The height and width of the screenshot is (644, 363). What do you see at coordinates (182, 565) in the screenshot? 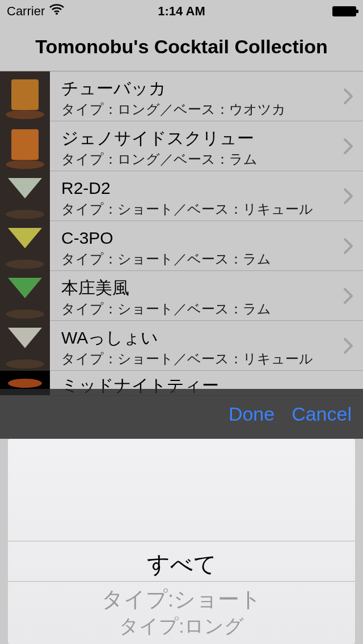
I see `picker-option-selected: すべて` at bounding box center [182, 565].